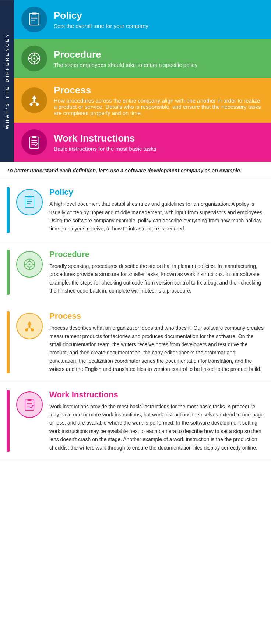  What do you see at coordinates (34, 100) in the screenshot?
I see `process-icon` at bounding box center [34, 100].